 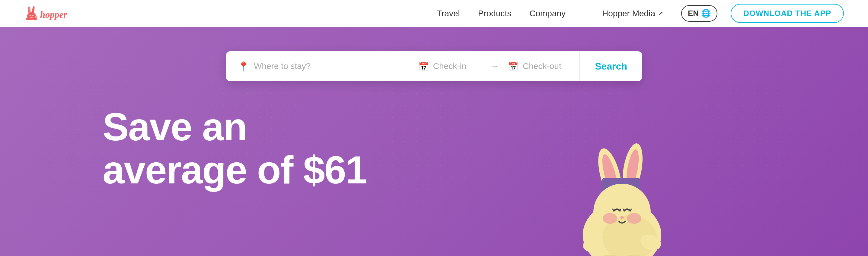 I want to click on site-header: hopper Travel Products Company Hopper Me…, so click(x=434, y=13).